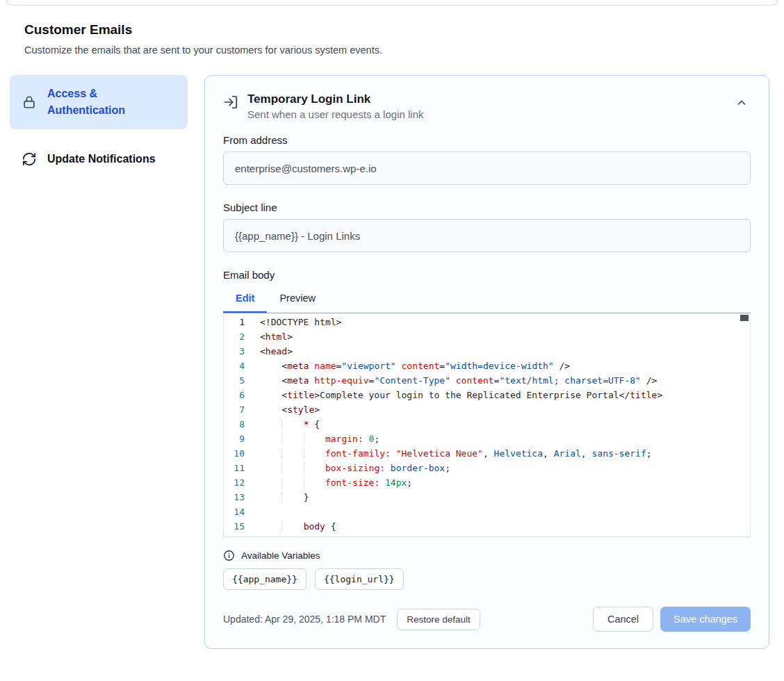 Image resolution: width=784 pixels, height=681 pixels. Describe the element at coordinates (487, 619) in the screenshot. I see `card-footer: Updated: Apr 29, 2025, 1:18 PM MDT Resto…` at that location.